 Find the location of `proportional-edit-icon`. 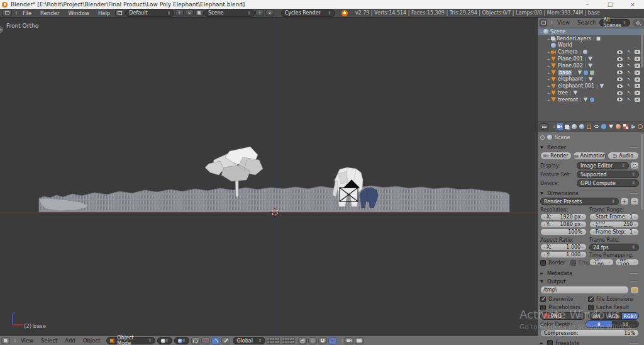

proportional-edit-icon is located at coordinates (313, 341).